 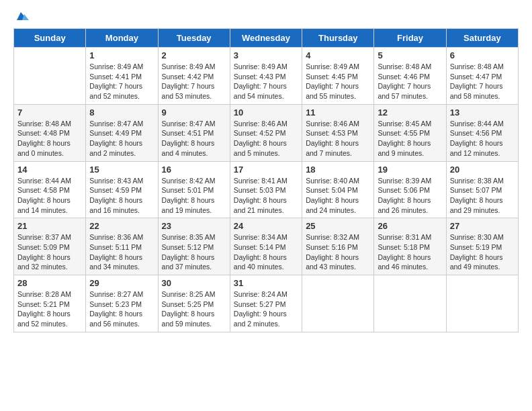 What do you see at coordinates (410, 113) in the screenshot?
I see `cell-day-number: 12` at bounding box center [410, 113].